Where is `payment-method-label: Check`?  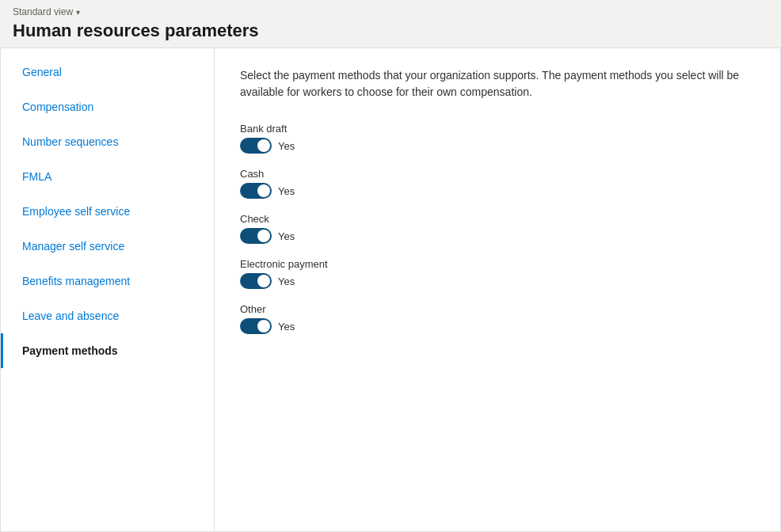 payment-method-label: Check is located at coordinates (497, 218).